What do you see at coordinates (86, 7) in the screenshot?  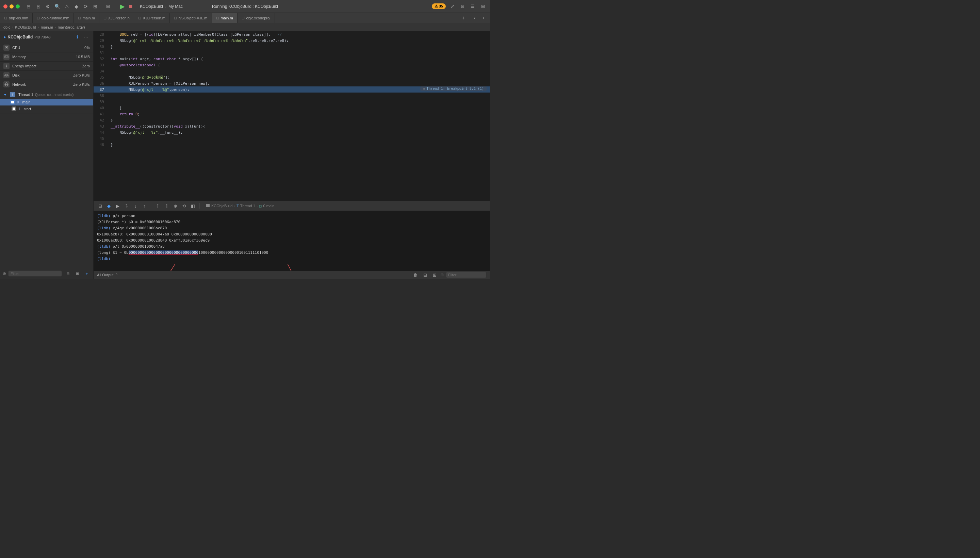 I see `revision-btn: ⟳` at bounding box center [86, 7].